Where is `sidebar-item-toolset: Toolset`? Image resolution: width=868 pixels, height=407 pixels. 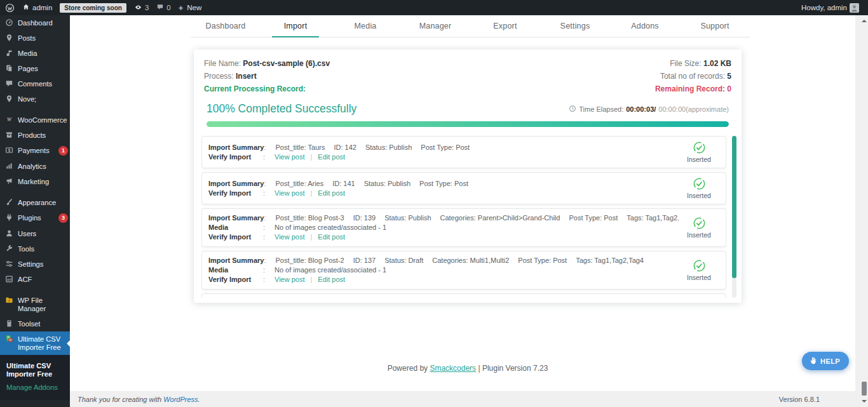 sidebar-item-toolset: Toolset is located at coordinates (35, 324).